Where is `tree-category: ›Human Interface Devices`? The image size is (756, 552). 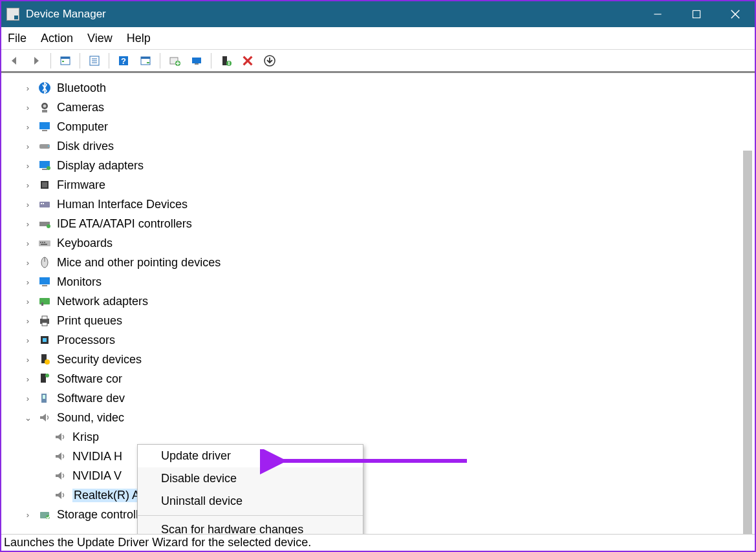
tree-category: ›Human Interface Devices is located at coordinates (389, 204).